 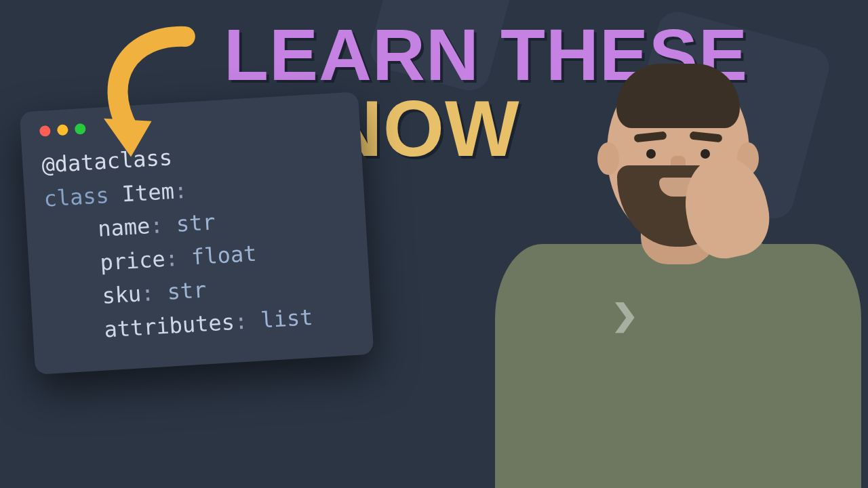 What do you see at coordinates (62, 130) in the screenshot?
I see `window-minimize-icon` at bounding box center [62, 130].